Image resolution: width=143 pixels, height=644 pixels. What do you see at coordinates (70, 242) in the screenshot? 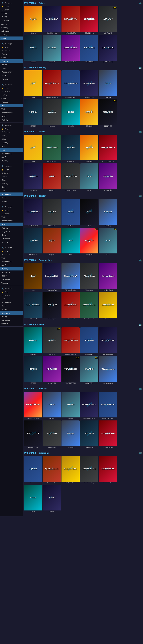
I see `card: HTVBlueBlue` at bounding box center [70, 242].